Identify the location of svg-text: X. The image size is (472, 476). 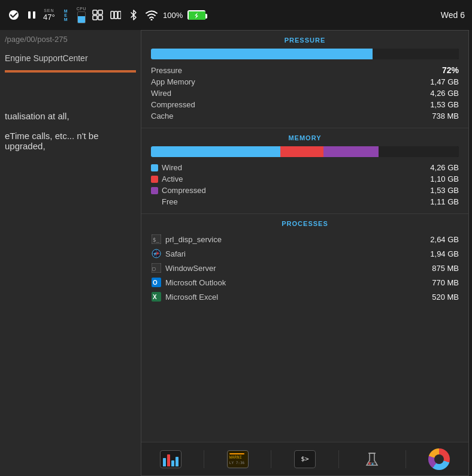
(155, 297).